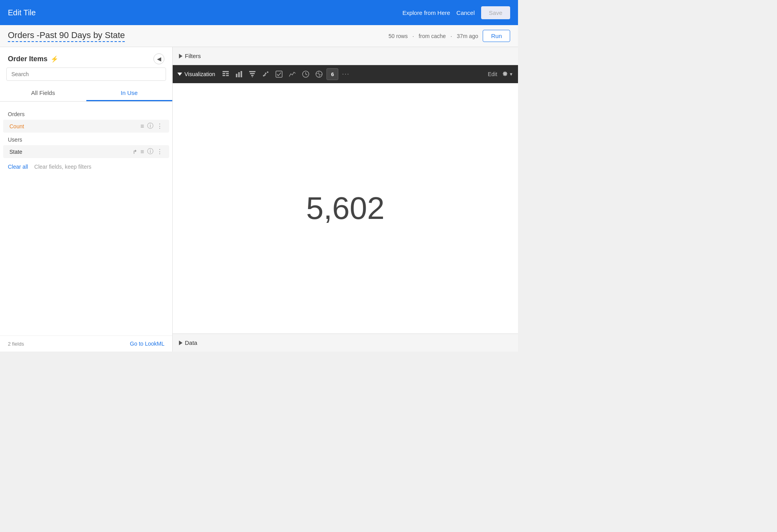 The image size is (777, 532). What do you see at coordinates (259, 13) in the screenshot?
I see `header: Edit Tile Explore from Here Cancel Save` at bounding box center [259, 13].